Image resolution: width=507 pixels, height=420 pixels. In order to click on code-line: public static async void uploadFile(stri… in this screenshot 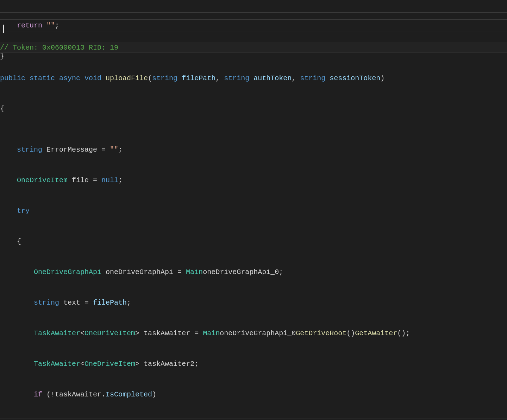, I will do `click(254, 78)`.